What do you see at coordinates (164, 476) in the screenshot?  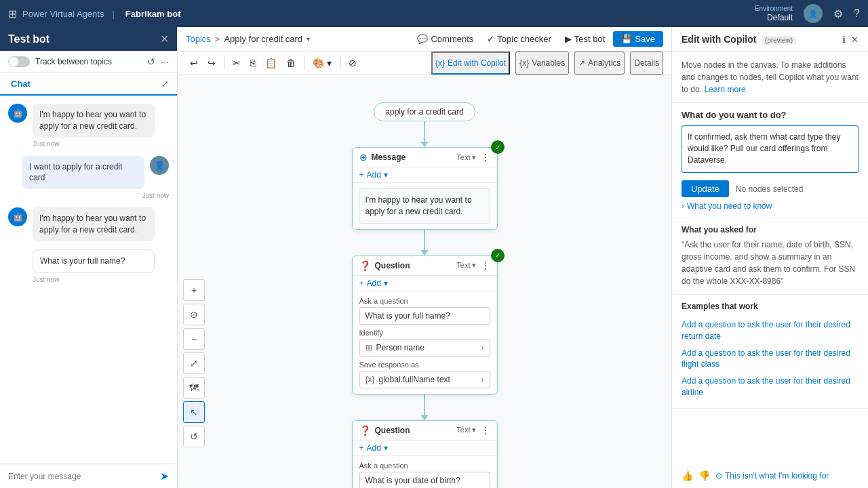 I see `send-button: ➤` at bounding box center [164, 476].